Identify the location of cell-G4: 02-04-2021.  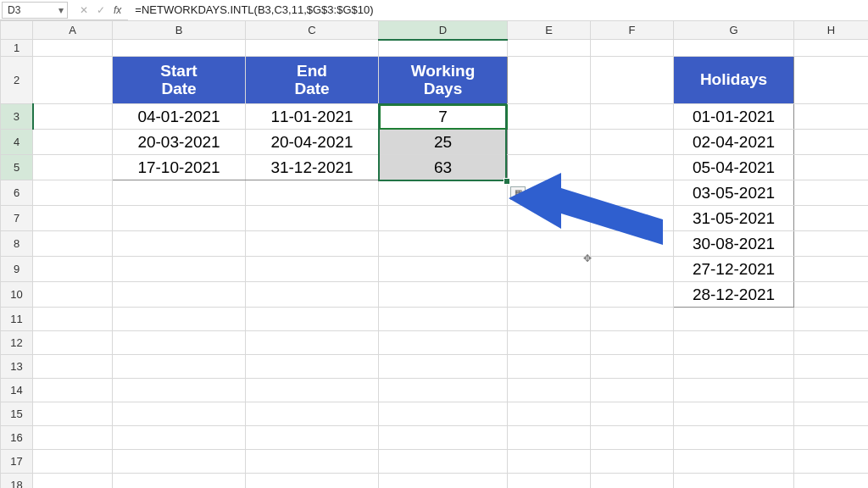
(734, 142).